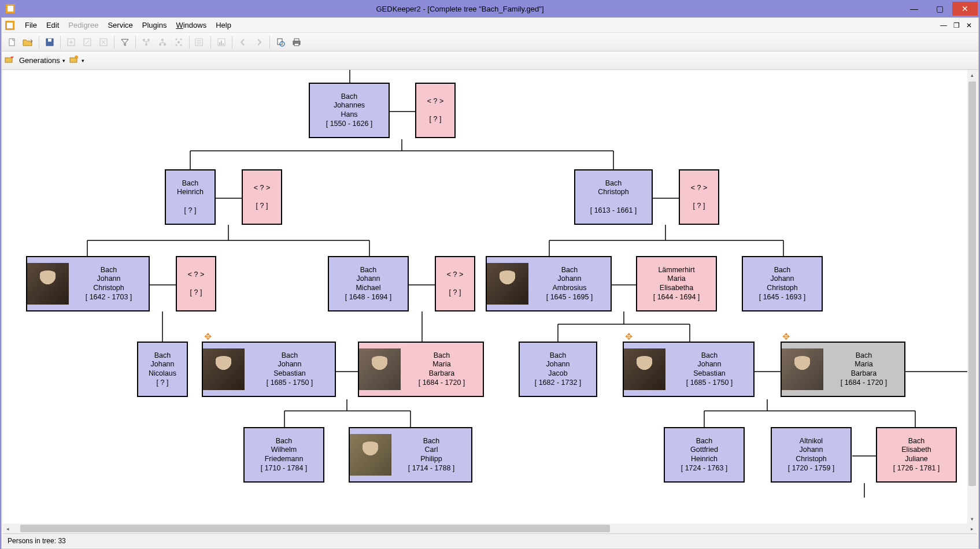  I want to click on new-file-button, so click(12, 42).